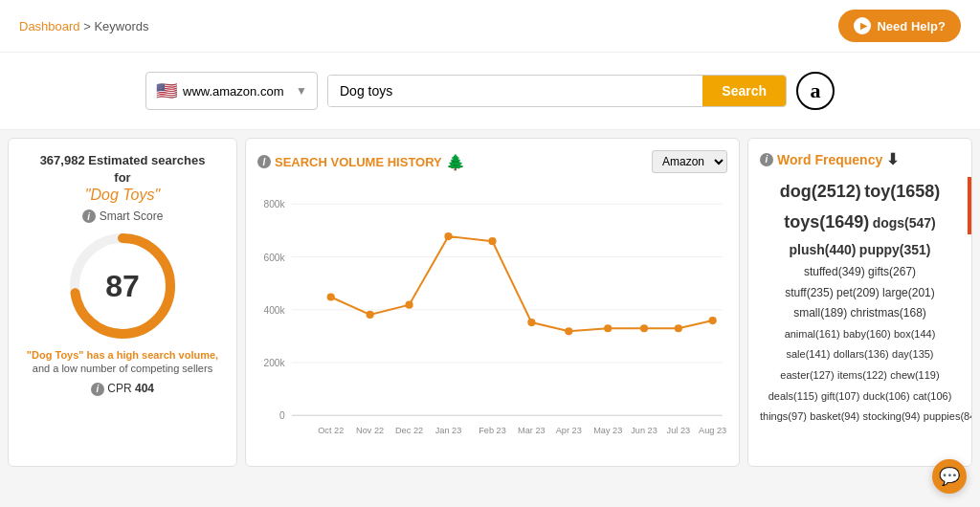 The width and height of the screenshot is (980, 507). Describe the element at coordinates (122, 287) in the screenshot. I see `score-value: 87` at that location.